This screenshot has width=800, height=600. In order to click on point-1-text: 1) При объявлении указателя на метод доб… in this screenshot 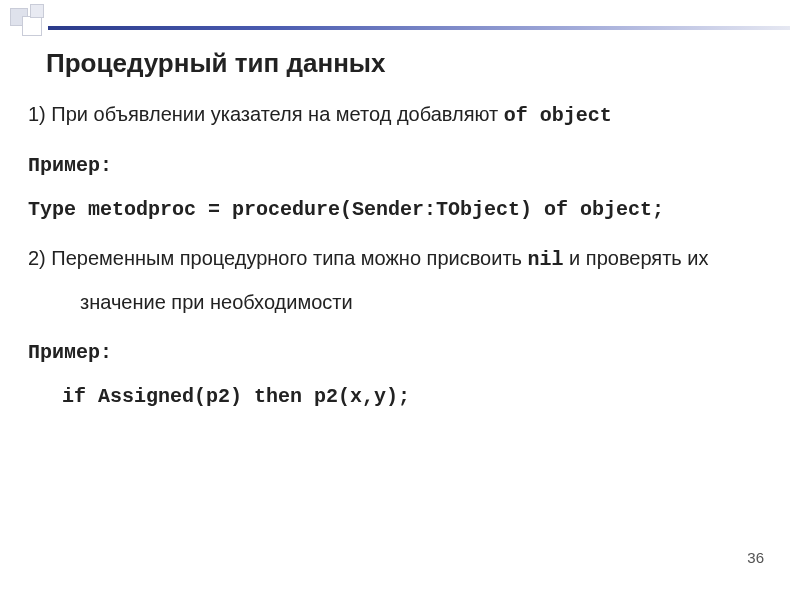, I will do `click(266, 114)`.